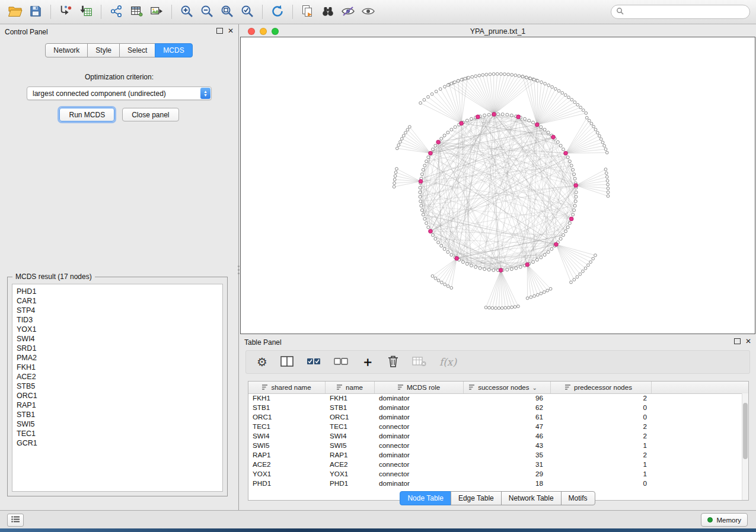 The width and height of the screenshot is (756, 532). I want to click on table-scrollbar, so click(745, 447).